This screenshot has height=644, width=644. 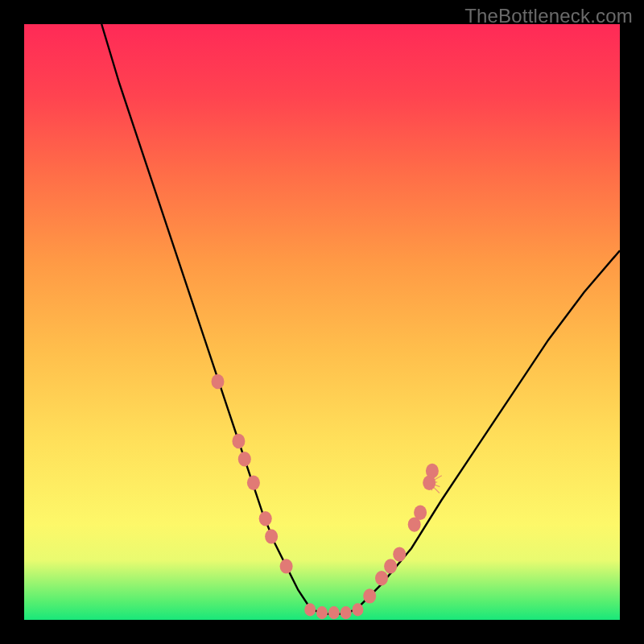 I want to click on data-points-right, so click(x=401, y=534).